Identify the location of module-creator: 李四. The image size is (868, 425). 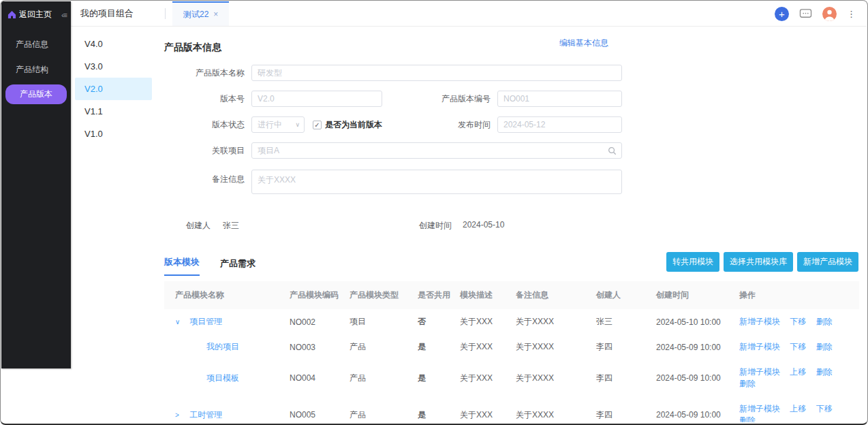
(623, 409).